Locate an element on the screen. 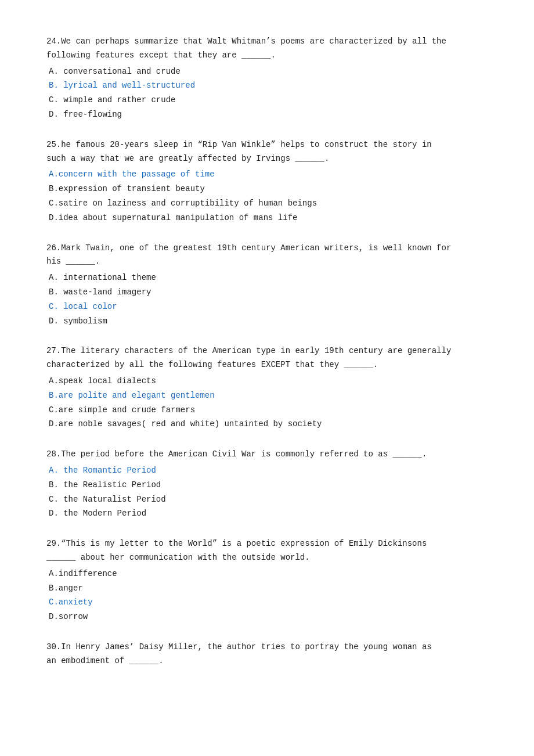 The height and width of the screenshot is (756, 534). option-26-d: D. symbolism is located at coordinates (268, 322).